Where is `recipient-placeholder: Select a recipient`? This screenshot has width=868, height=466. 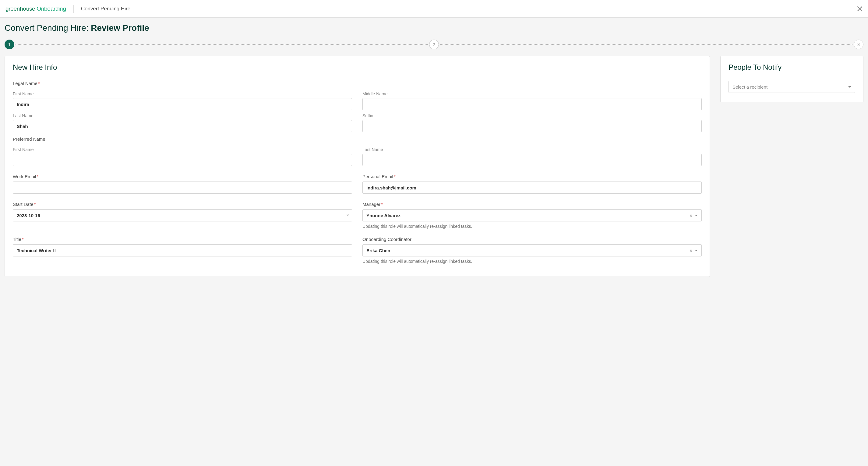
recipient-placeholder: Select a recipient is located at coordinates (750, 87).